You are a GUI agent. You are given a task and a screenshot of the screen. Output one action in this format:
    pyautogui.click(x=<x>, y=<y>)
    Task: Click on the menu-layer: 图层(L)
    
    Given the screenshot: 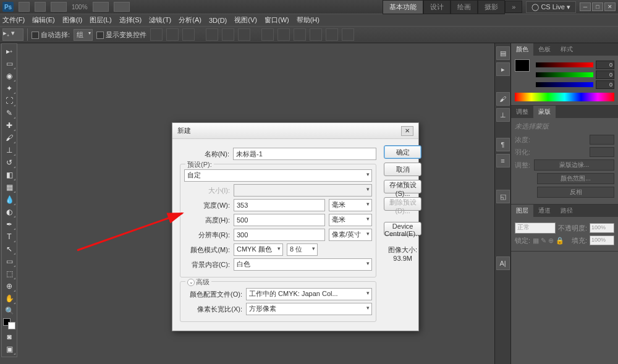 What is the action you would take?
    pyautogui.click(x=100, y=20)
    